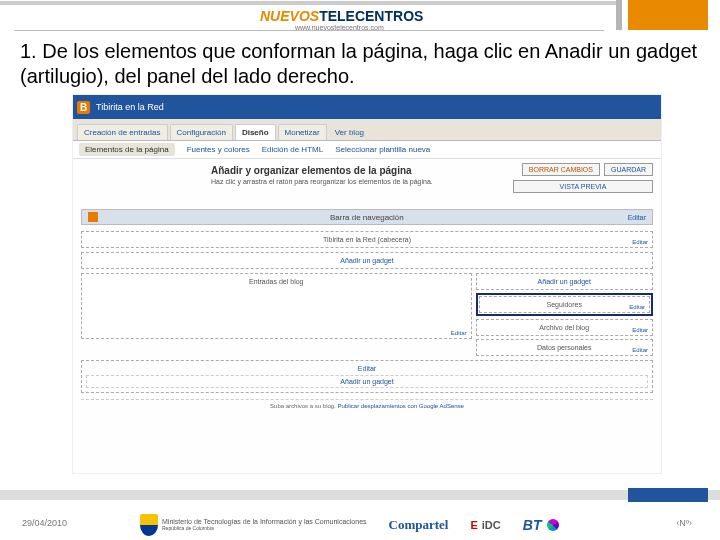 This screenshot has height=540, width=720. Describe the element at coordinates (127, 150) in the screenshot. I see `subtab-elements: Elementos de la página` at that location.